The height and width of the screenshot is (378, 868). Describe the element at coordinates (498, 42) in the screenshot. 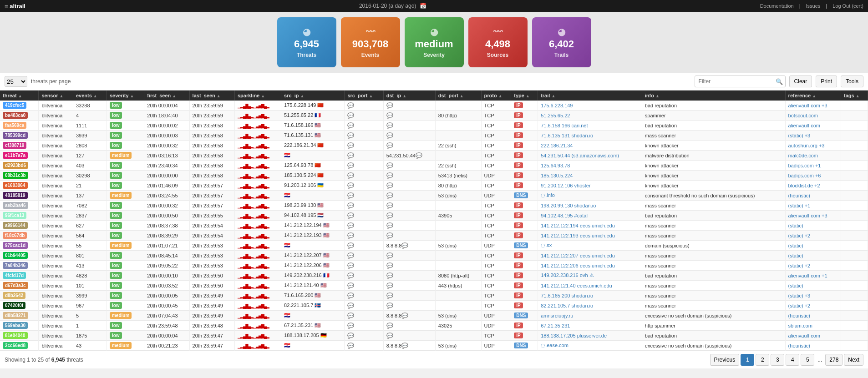

I see `stat-sources: 〰 4,498 Sources` at that location.